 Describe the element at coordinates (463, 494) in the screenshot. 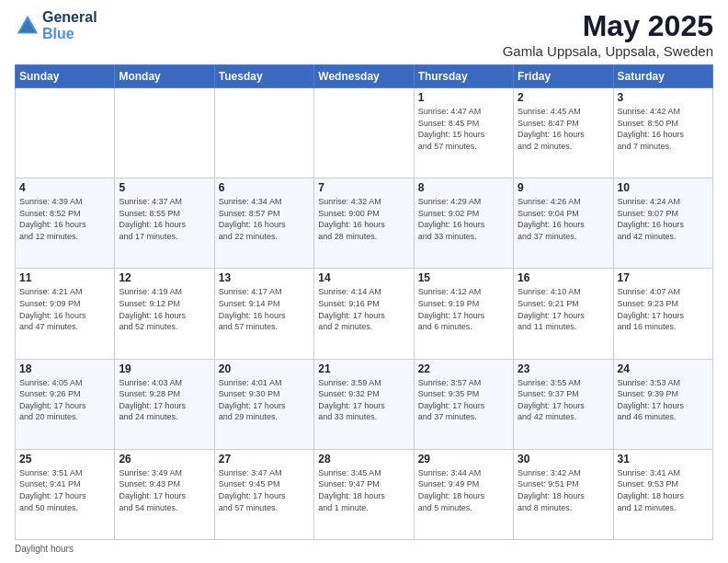

I see `calendar-cell: 29Sunrise: 3:44 AM Sunset: 9:49 PM Dayli…` at that location.